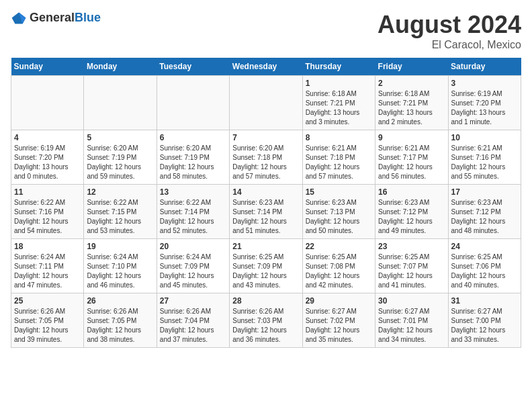 This screenshot has height=411, width=532. I want to click on day-of-week-header: Monday, so click(120, 67).